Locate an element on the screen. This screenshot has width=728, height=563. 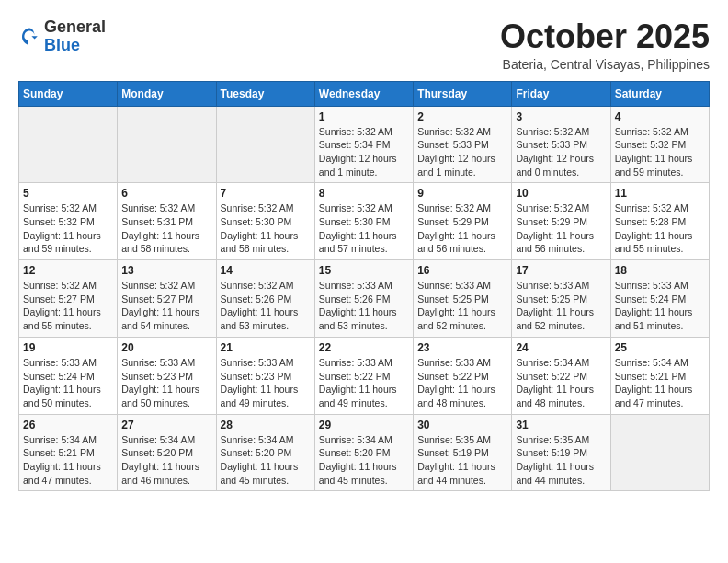
column-header-sunday: Sunday is located at coordinates (68, 94).